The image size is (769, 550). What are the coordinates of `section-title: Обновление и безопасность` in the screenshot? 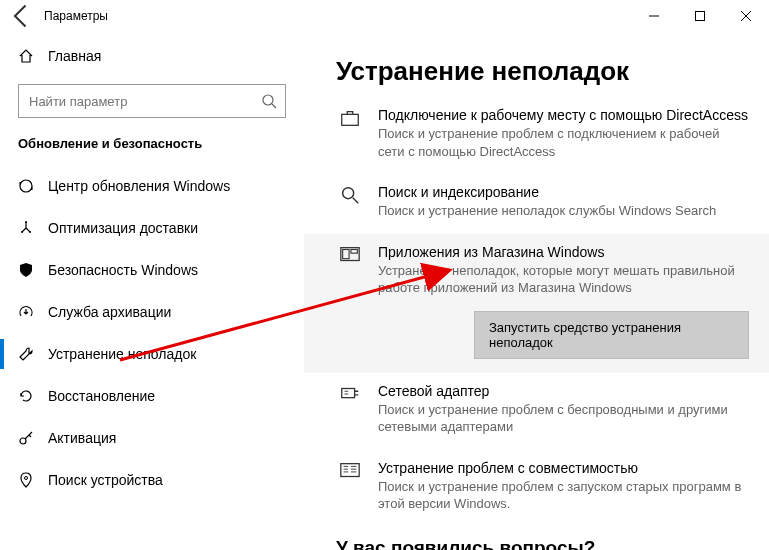 It's located at (152, 148).